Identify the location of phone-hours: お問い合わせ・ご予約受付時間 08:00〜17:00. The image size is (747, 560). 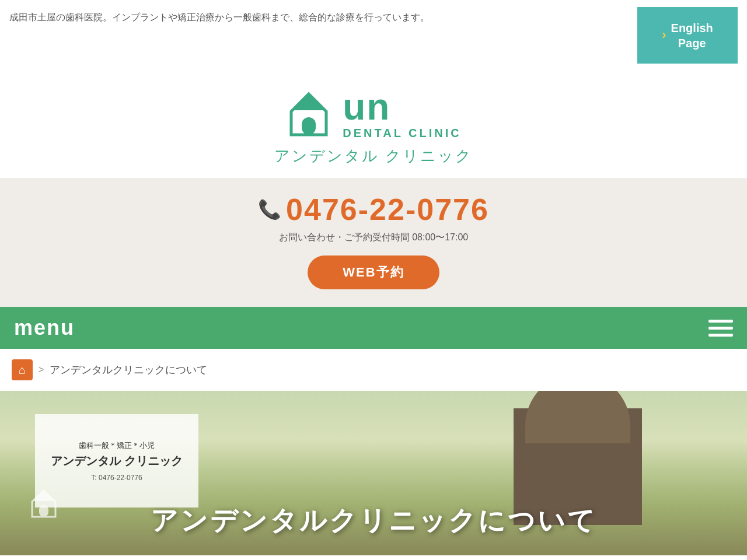
(374, 238).